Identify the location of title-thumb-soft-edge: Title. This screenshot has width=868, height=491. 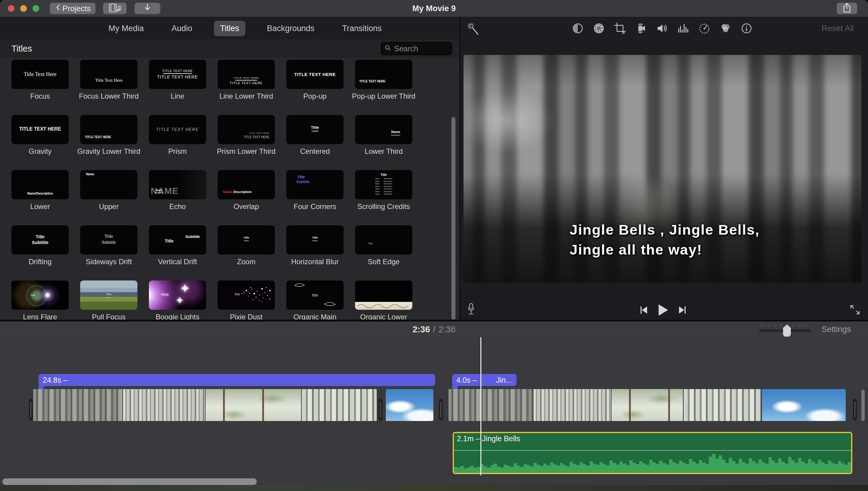
(384, 240).